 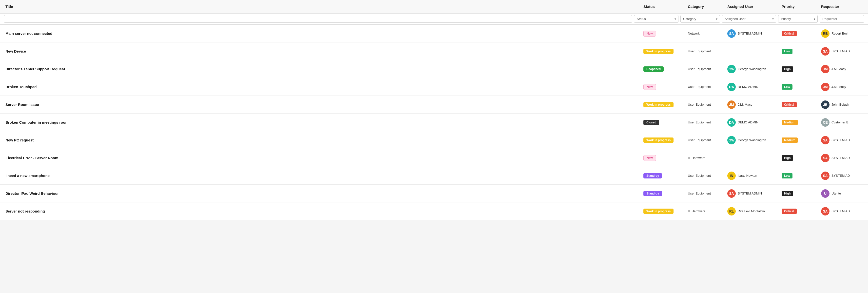 What do you see at coordinates (753, 51) in the screenshot?
I see `ticket-assigned-user` at bounding box center [753, 51].